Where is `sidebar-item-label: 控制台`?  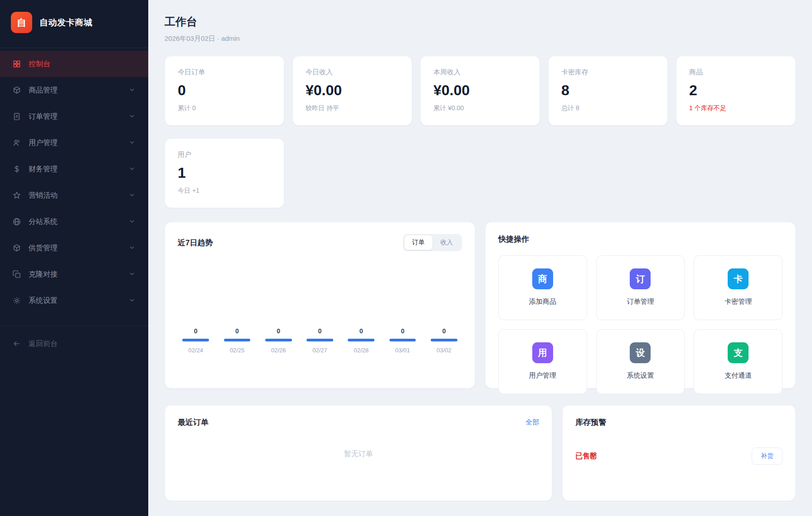
sidebar-item-label: 控制台 is located at coordinates (83, 64).